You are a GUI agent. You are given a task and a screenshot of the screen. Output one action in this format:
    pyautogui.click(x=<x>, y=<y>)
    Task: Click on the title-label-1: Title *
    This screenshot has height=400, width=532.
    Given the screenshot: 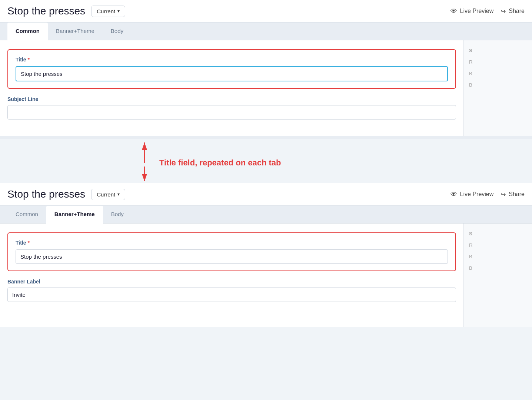 What is the action you would take?
    pyautogui.click(x=232, y=60)
    